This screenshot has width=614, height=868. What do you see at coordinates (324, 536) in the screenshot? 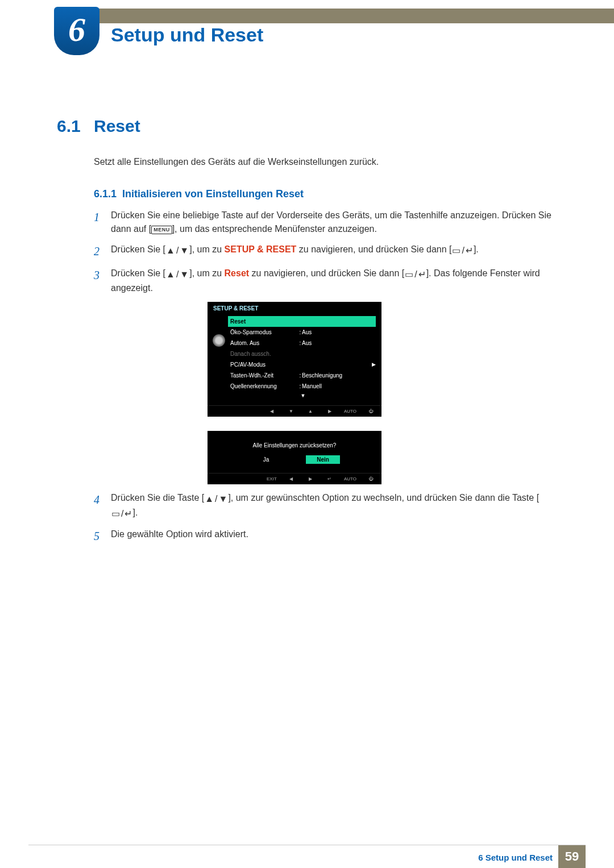
I see `step-5: 5 Die gewählte Option wird aktiviert.` at bounding box center [324, 536].